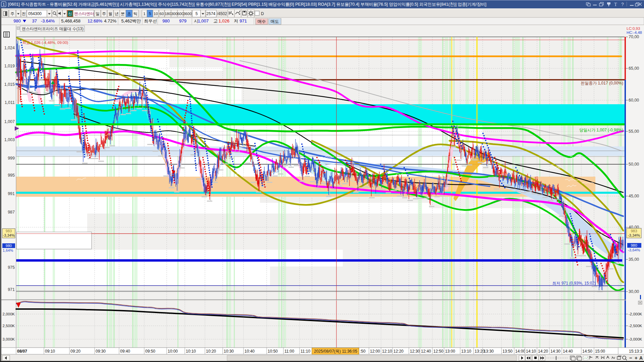 The height and width of the screenshot is (362, 644). Describe the element at coordinates (173, 351) in the screenshot. I see `svg-text: 10:00` at that location.